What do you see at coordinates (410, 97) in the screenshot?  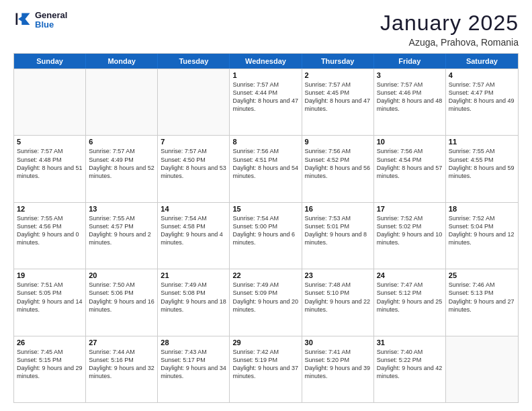 I see `cell-info: Sunrise: 7:57 AMSunset: 4:46 PMDaylight:…` at bounding box center [410, 97].